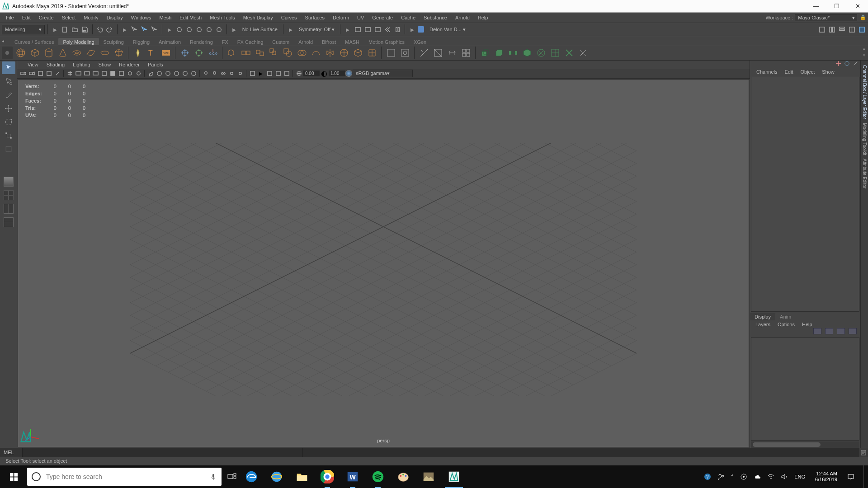 The width and height of the screenshot is (868, 488). I want to click on vp-snap1-button, so click(269, 74).